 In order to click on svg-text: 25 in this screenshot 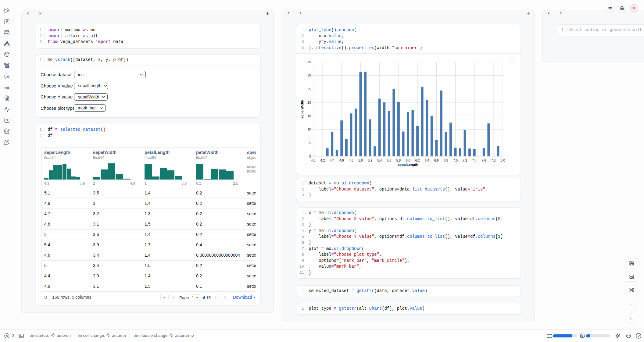, I will do `click(309, 89)`.